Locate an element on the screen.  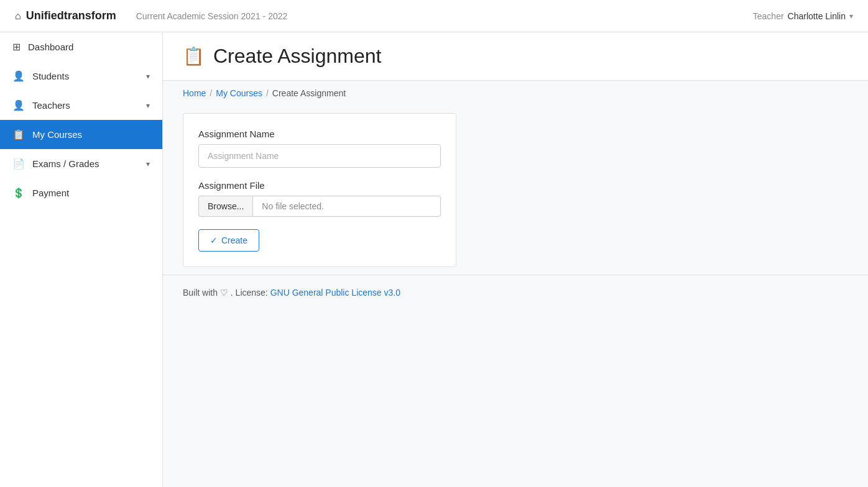
file-input-wrapper: Browse... No file selected. is located at coordinates (320, 206).